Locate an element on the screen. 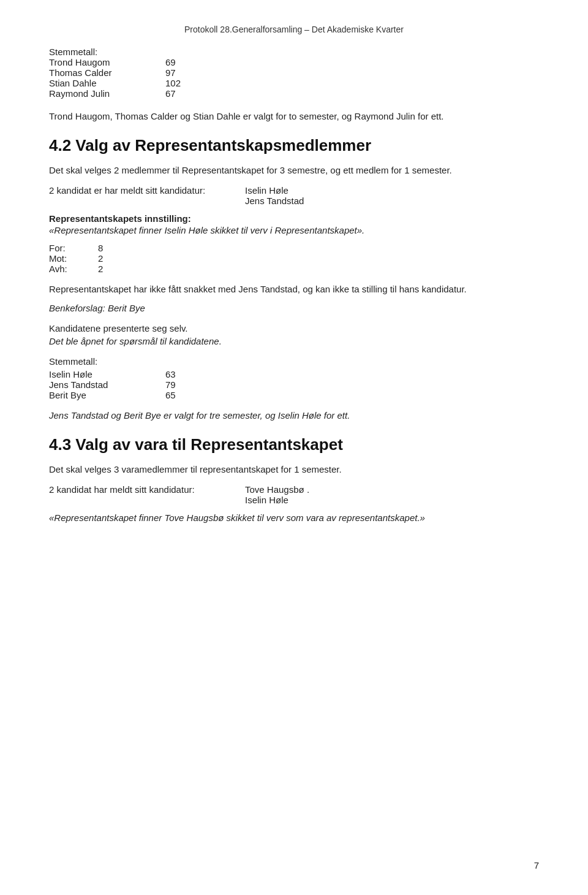 This screenshot has width=588, height=895. vote-mot-row: Mot: 2 is located at coordinates (294, 259).